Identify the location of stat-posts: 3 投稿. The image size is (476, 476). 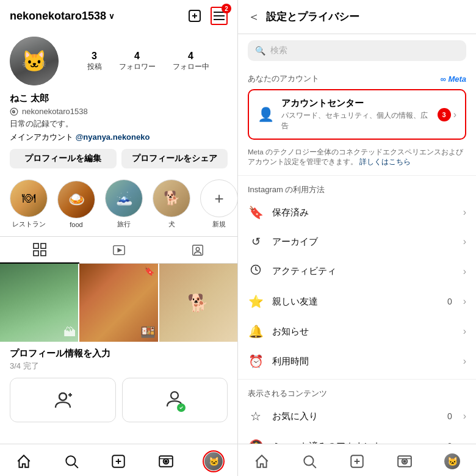
(95, 61).